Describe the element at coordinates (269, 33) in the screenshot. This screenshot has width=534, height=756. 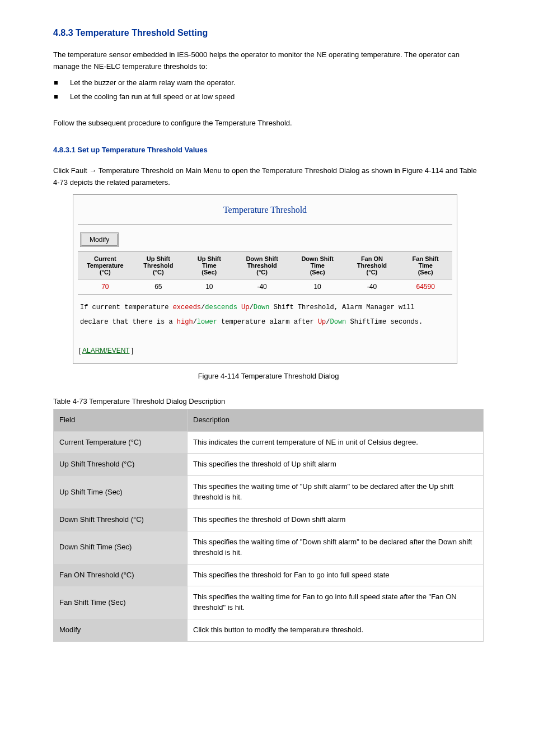
I see `section-heading: 4.8.3 Temperature Threshold Setting` at that location.